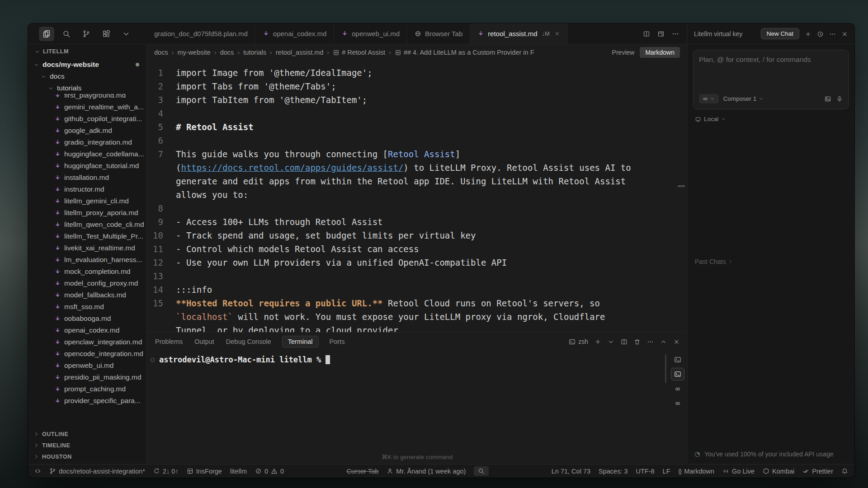 This screenshot has width=868, height=488. Describe the element at coordinates (87, 248) in the screenshot. I see `file-livekit-xai-realtime-md: livekit_xai_realtime.md` at that location.